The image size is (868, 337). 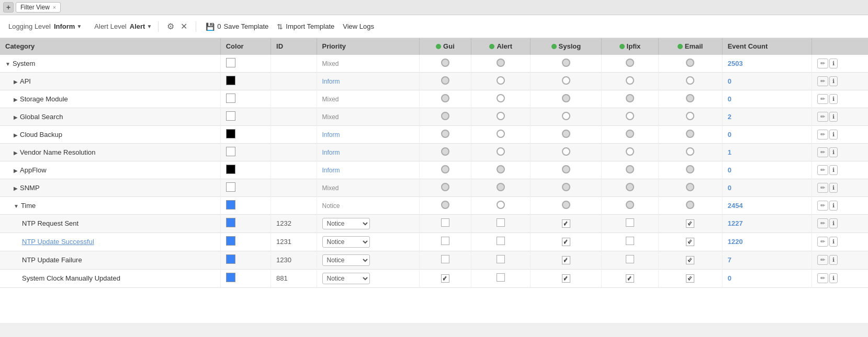 I want to click on tab-close-icon: ×, so click(x=54, y=7).